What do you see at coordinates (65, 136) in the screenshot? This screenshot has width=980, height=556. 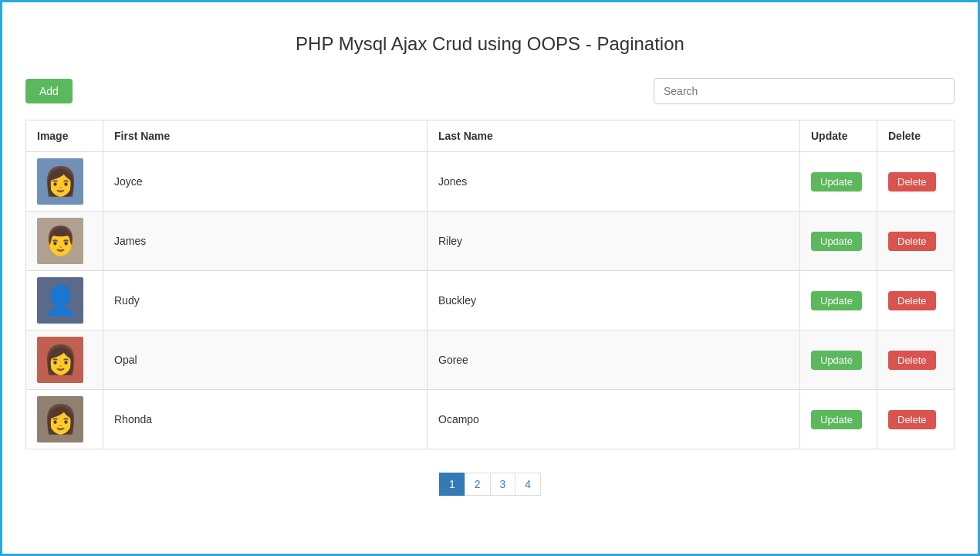 I see `col-header-image: Image` at bounding box center [65, 136].